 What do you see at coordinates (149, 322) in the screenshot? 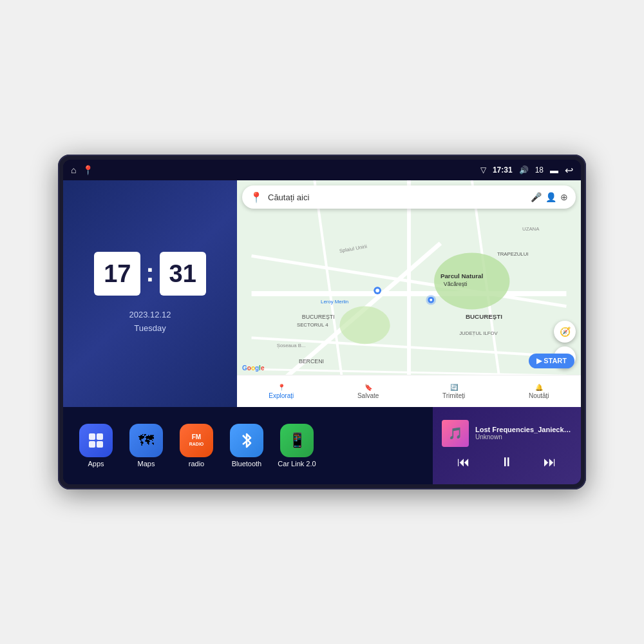
I see `clock-date: 2023.12.12 Tuesday` at bounding box center [149, 322].